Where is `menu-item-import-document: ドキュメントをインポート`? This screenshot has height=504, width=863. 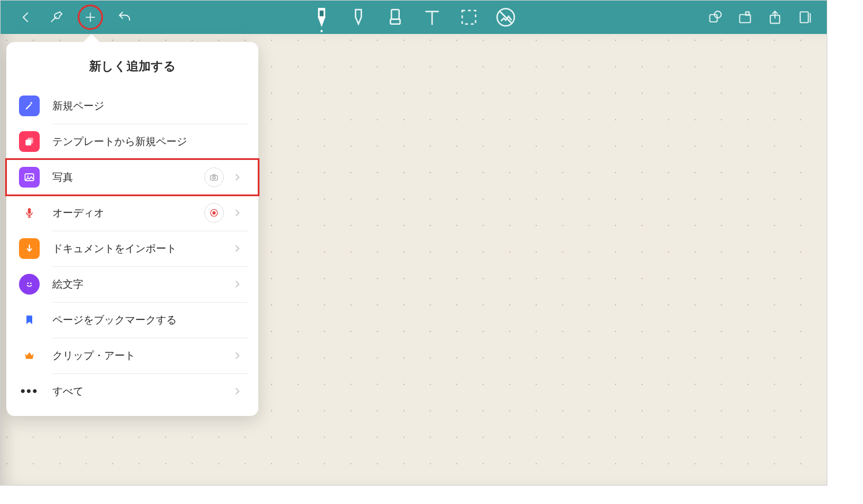
menu-item-import-document: ドキュメントをインポート is located at coordinates (132, 249).